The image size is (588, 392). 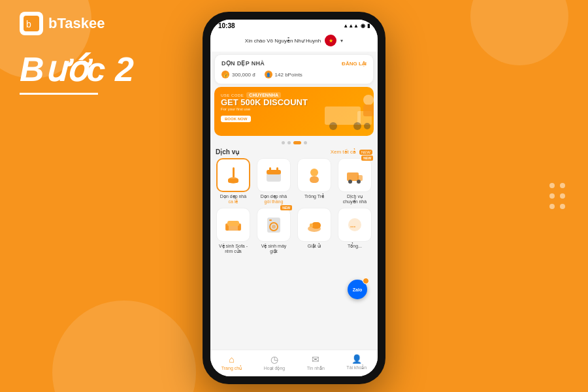 What do you see at coordinates (367, 158) in the screenshot?
I see `new-badge-chuyen-nha: NEW` at bounding box center [367, 158].